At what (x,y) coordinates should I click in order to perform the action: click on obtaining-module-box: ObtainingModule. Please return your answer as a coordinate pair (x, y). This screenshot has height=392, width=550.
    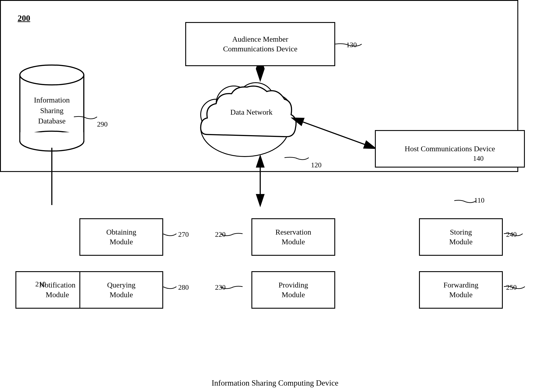
    Looking at the image, I should click on (121, 237).